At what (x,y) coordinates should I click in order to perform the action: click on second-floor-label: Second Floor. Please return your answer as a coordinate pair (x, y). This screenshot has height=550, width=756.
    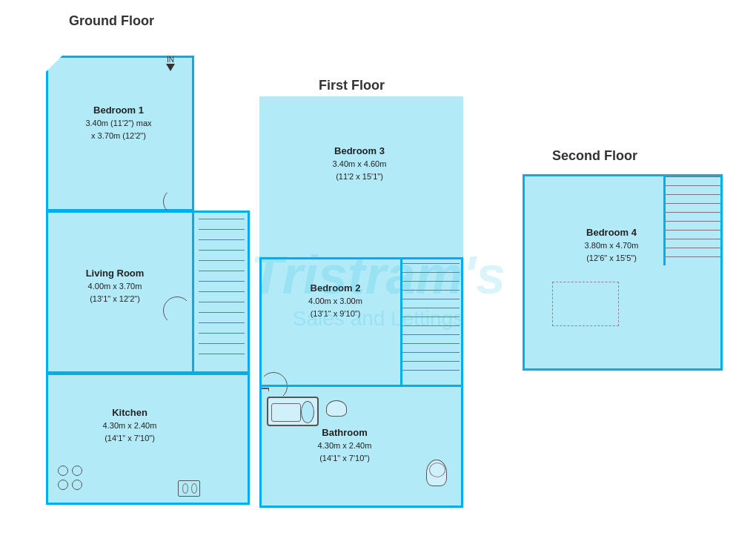
    Looking at the image, I should click on (594, 156).